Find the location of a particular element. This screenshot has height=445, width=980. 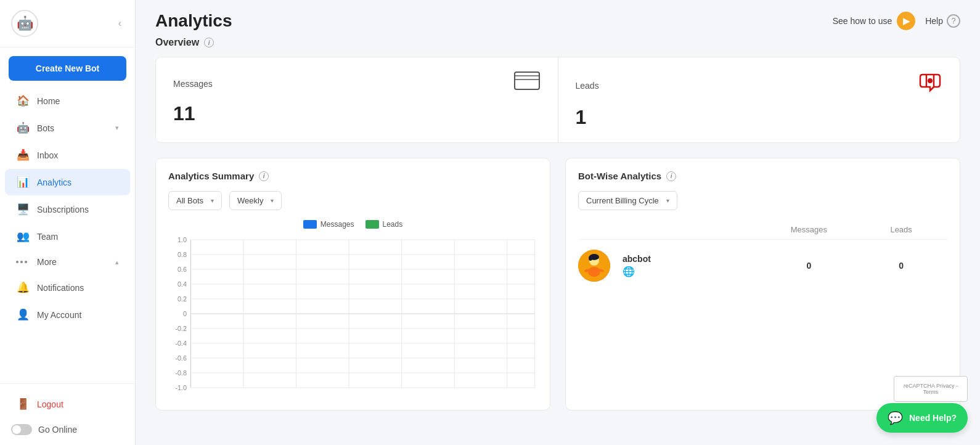

bot-wise-header: Bot-Wise Analytics i is located at coordinates (763, 176).